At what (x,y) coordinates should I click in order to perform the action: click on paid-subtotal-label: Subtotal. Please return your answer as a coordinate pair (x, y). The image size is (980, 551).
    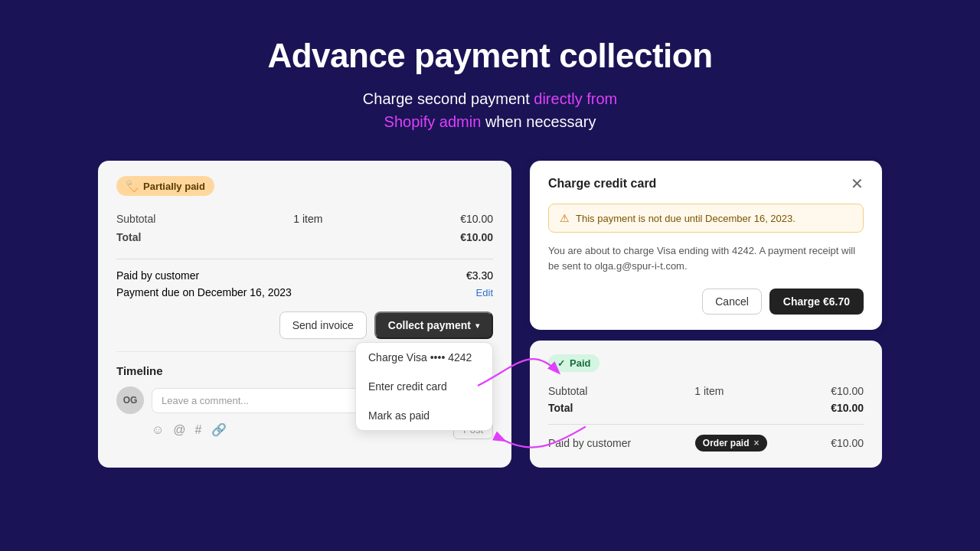
    Looking at the image, I should click on (568, 391).